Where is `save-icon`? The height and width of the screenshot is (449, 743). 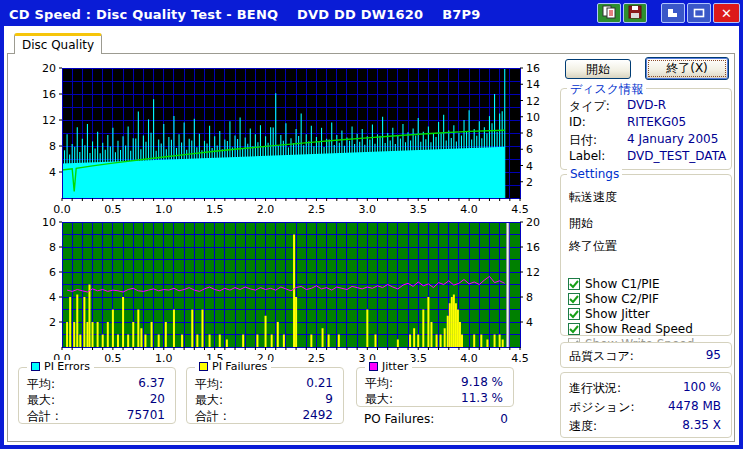
save-icon is located at coordinates (635, 14).